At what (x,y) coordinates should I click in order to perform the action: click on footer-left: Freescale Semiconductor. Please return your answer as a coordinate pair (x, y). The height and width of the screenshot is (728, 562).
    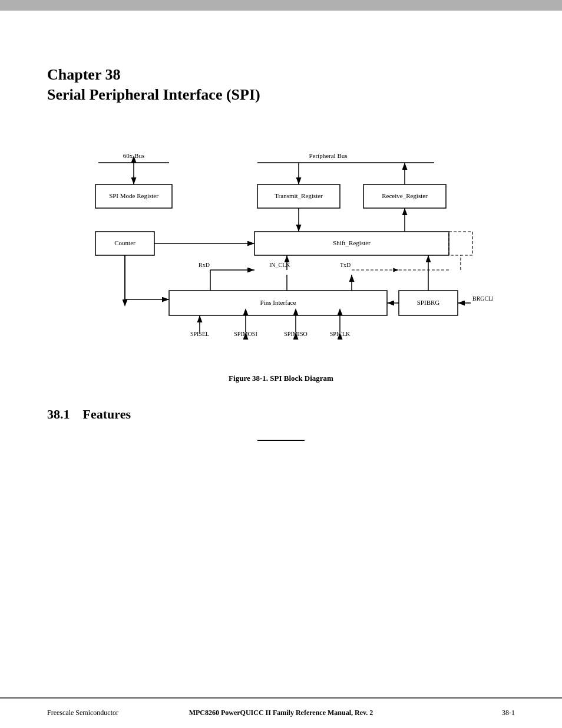
    Looking at the image, I should click on (82, 713).